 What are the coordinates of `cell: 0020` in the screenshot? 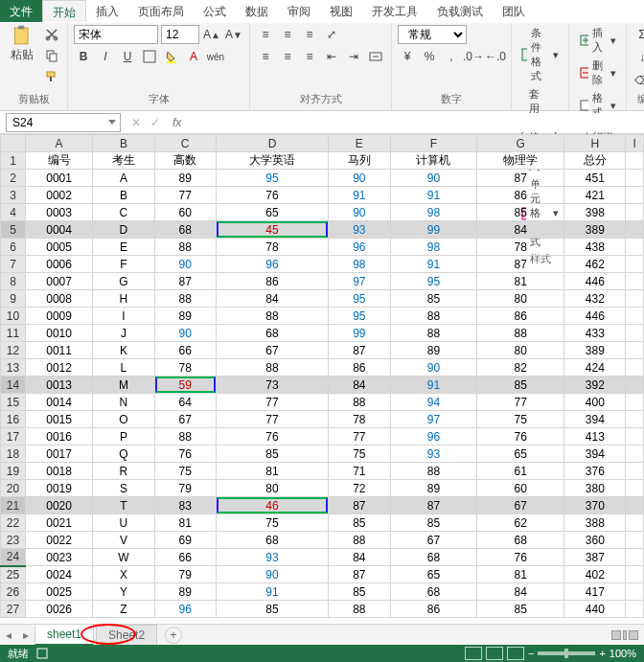 It's located at (59, 506).